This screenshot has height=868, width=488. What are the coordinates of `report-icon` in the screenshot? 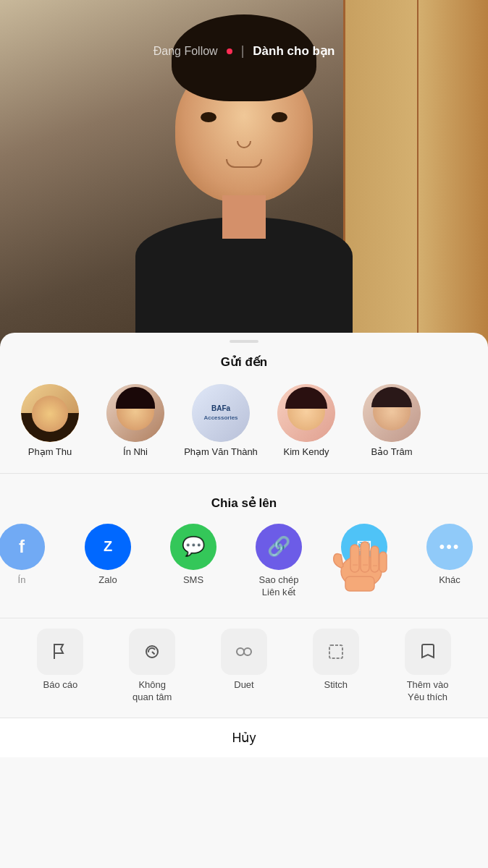 It's located at (60, 652).